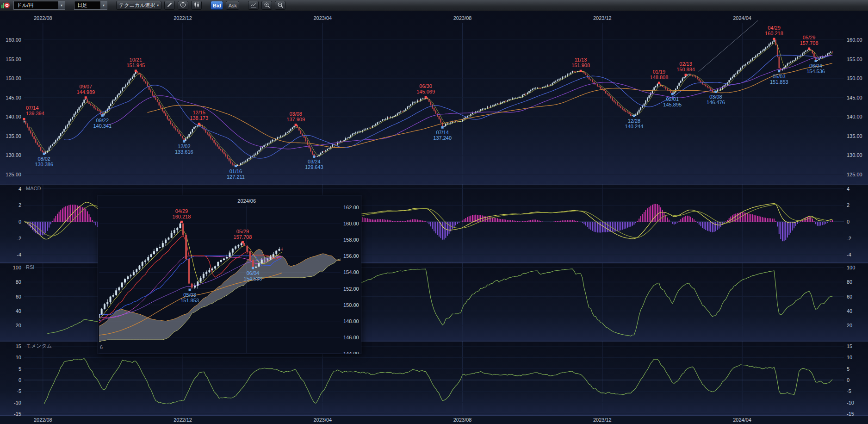 The height and width of the screenshot is (424, 868). Describe the element at coordinates (849, 391) in the screenshot. I see `svg-text: -5` at that location.